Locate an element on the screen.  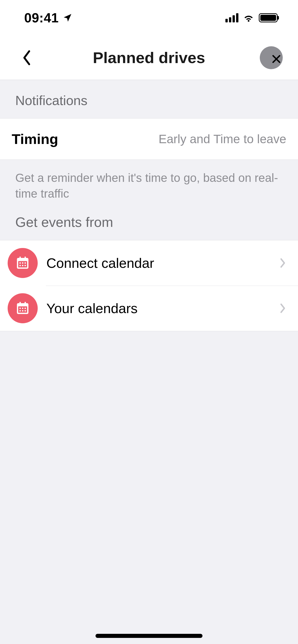
events-list: Connect calendar Your calendars is located at coordinates (149, 286).